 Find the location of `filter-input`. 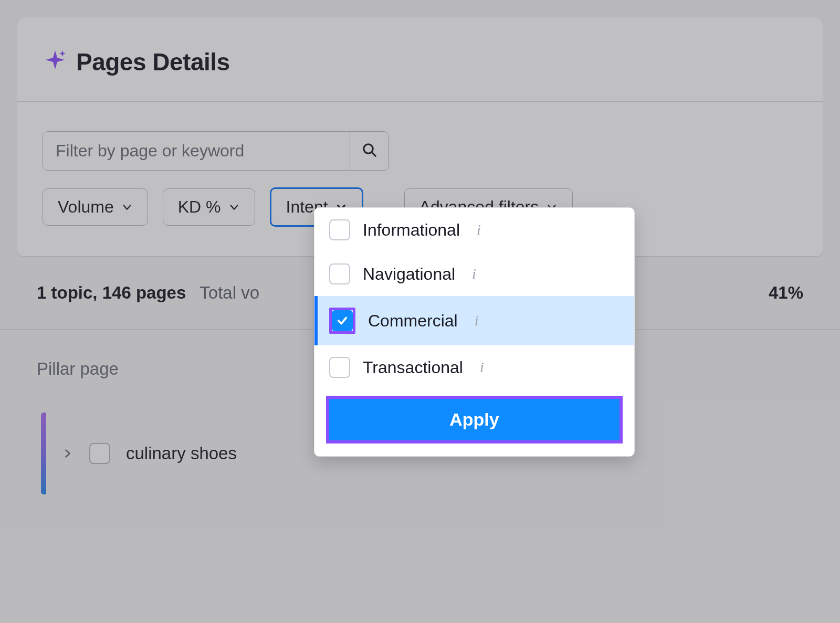

filter-input is located at coordinates (196, 151).